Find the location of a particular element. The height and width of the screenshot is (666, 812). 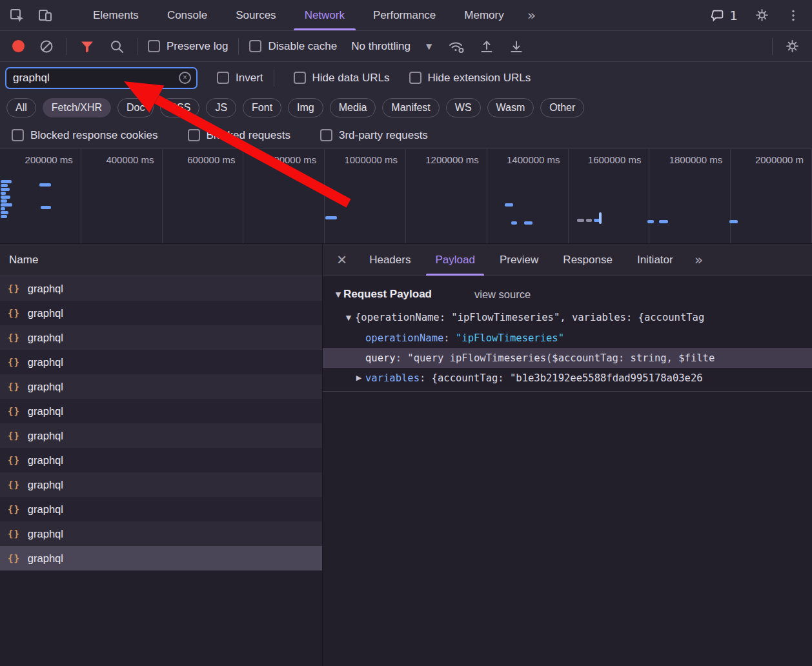

overview-tick-label: 1800000 ms is located at coordinates (689, 160).